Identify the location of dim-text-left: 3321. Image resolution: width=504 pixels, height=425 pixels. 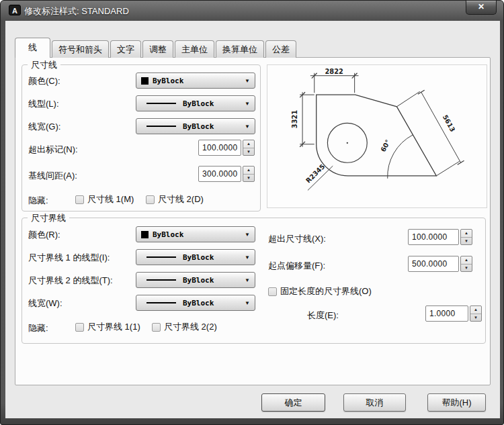
(294, 120).